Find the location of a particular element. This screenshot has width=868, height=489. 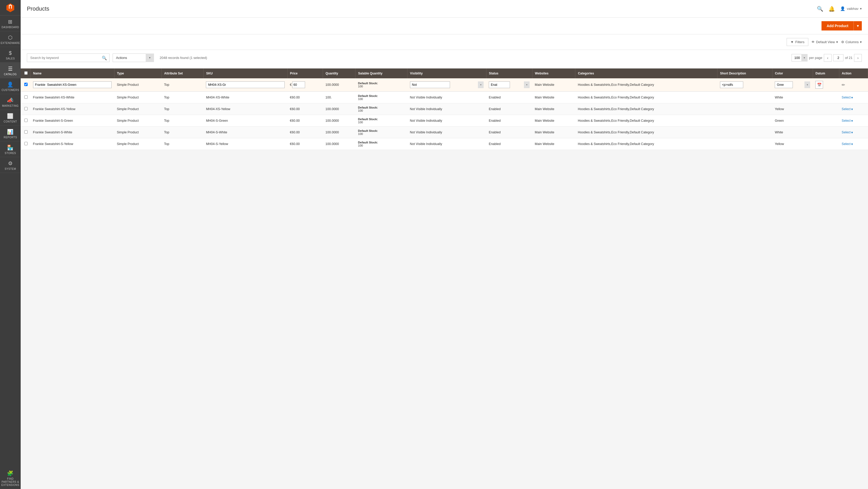

actions-select-wrap: Actions ▾ is located at coordinates (133, 58).